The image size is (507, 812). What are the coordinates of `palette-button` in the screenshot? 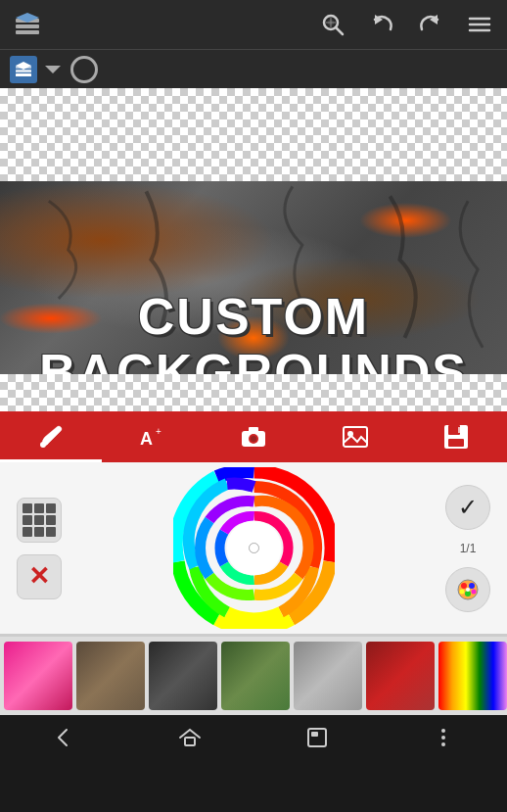 It's located at (468, 590).